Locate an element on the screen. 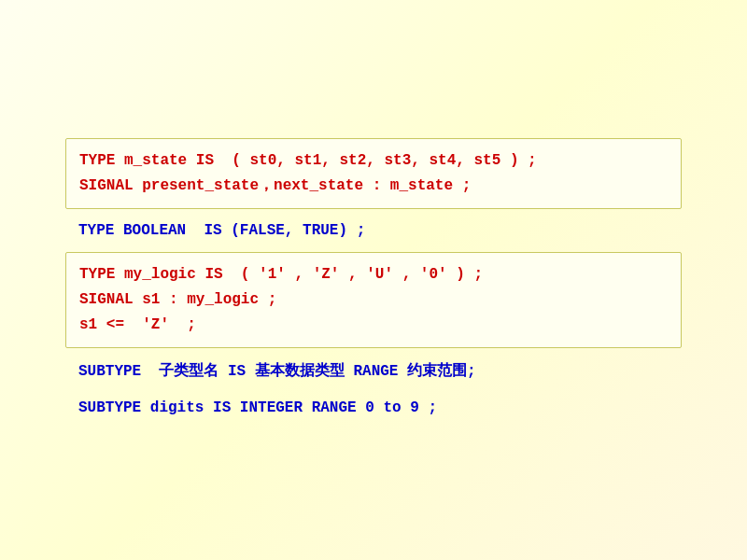  code-line-subtype-generic: SUBTYPE 子类型名 IS 基本数据类型 RANGE 约束范围; is located at coordinates (374, 371).